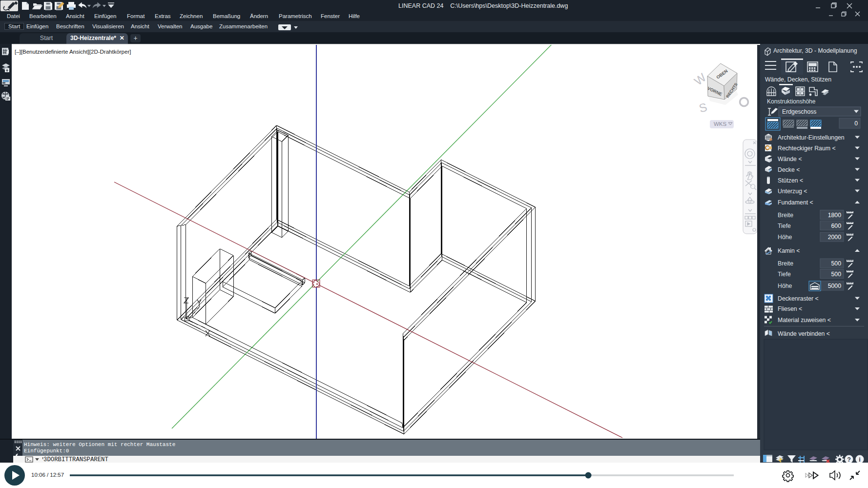 This screenshot has width=868, height=488. What do you see at coordinates (798, 299) in the screenshot?
I see `svg-text: Deckenraster <` at bounding box center [798, 299].